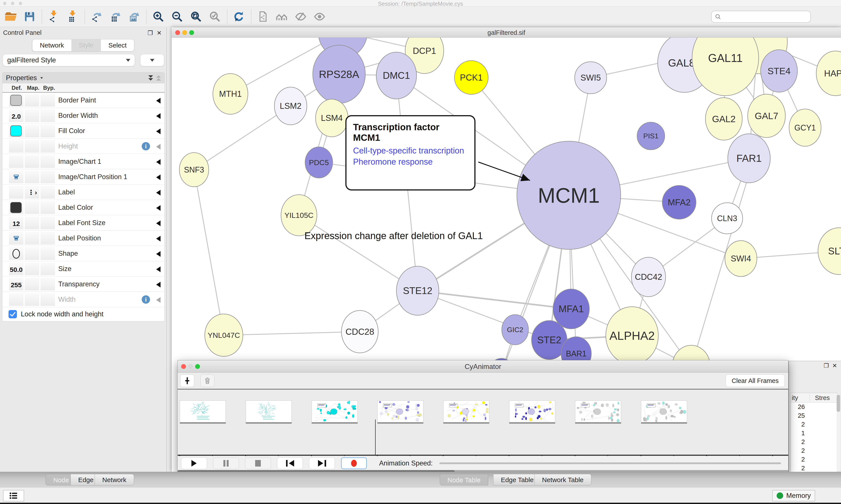 The width and height of the screenshot is (841, 504). Describe the element at coordinates (814, 416) in the screenshot. I see `table-row: 25` at that location.